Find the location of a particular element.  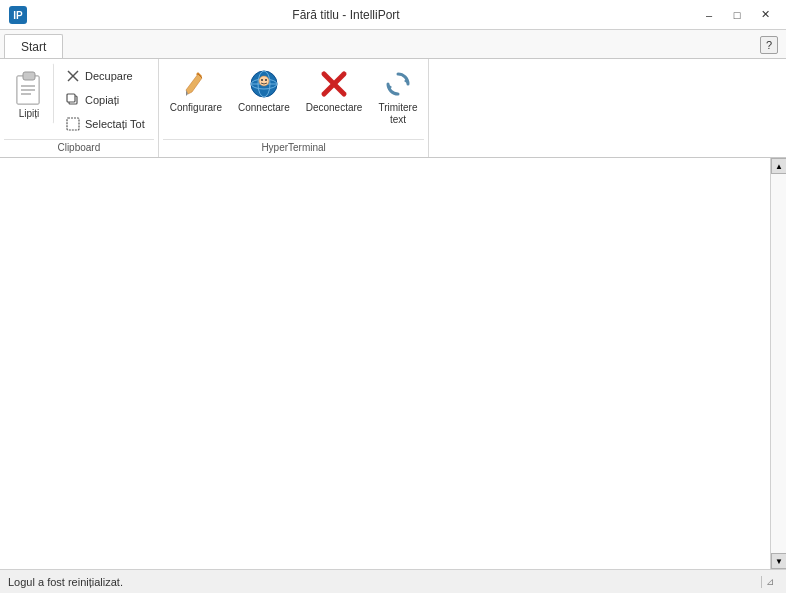

paste-icon is located at coordinates (29, 88).